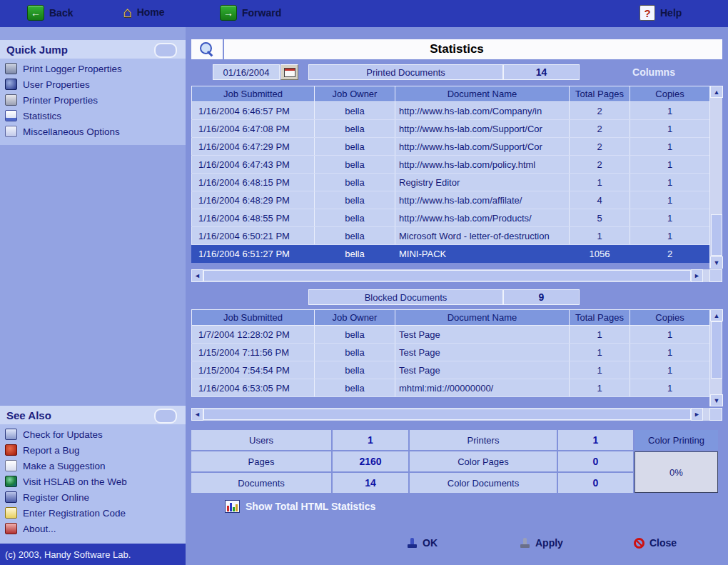 The image size is (728, 565). What do you see at coordinates (423, 543) in the screenshot?
I see `ok-button: OK` at bounding box center [423, 543].